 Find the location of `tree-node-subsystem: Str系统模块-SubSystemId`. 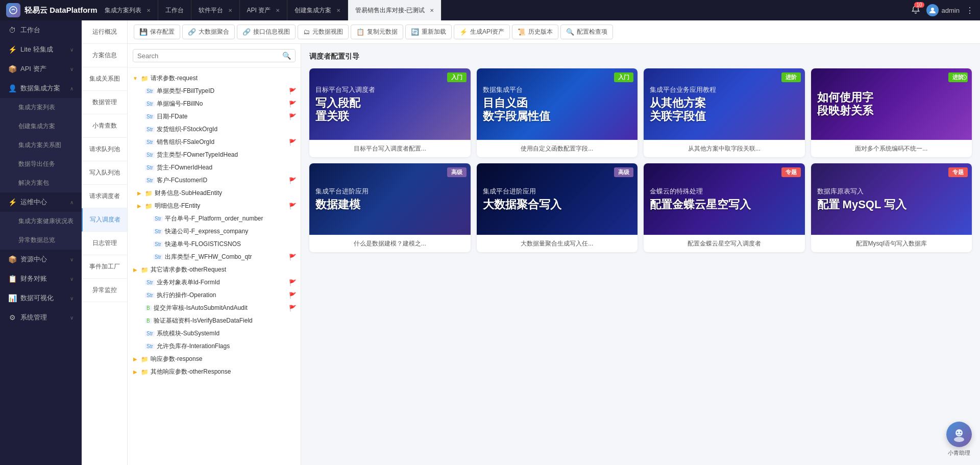

tree-node-subsystem: Str系统模块-SubSystemId is located at coordinates (214, 334).